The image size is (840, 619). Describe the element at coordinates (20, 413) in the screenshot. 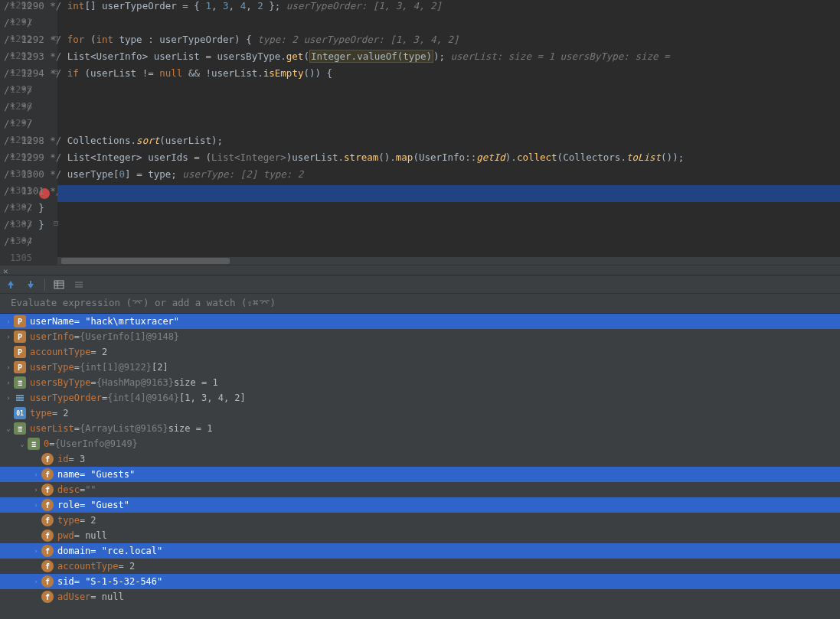

I see `variable-type-icon: 01` at that location.